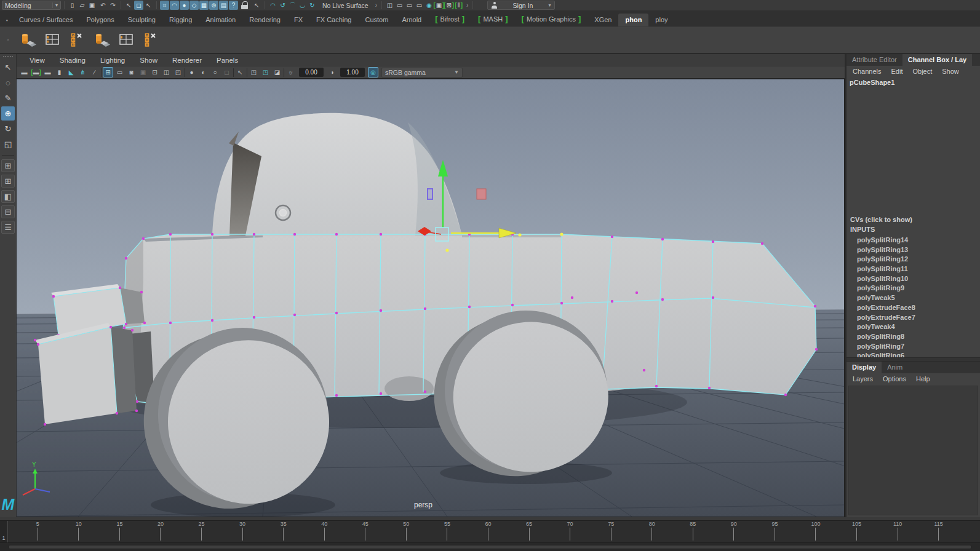 The width and height of the screenshot is (980, 551). I want to click on input-node: polySplitRing9, so click(913, 288).